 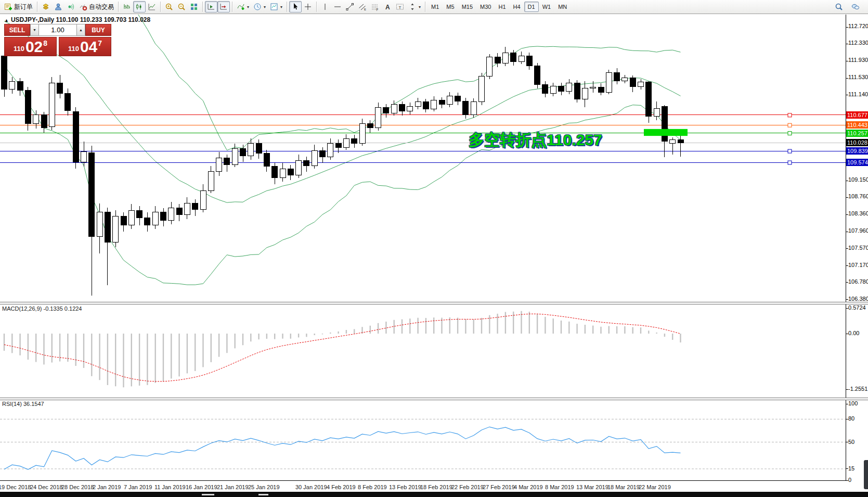 What do you see at coordinates (81, 30) in the screenshot?
I see `volume-increase-button: ▲` at bounding box center [81, 30].